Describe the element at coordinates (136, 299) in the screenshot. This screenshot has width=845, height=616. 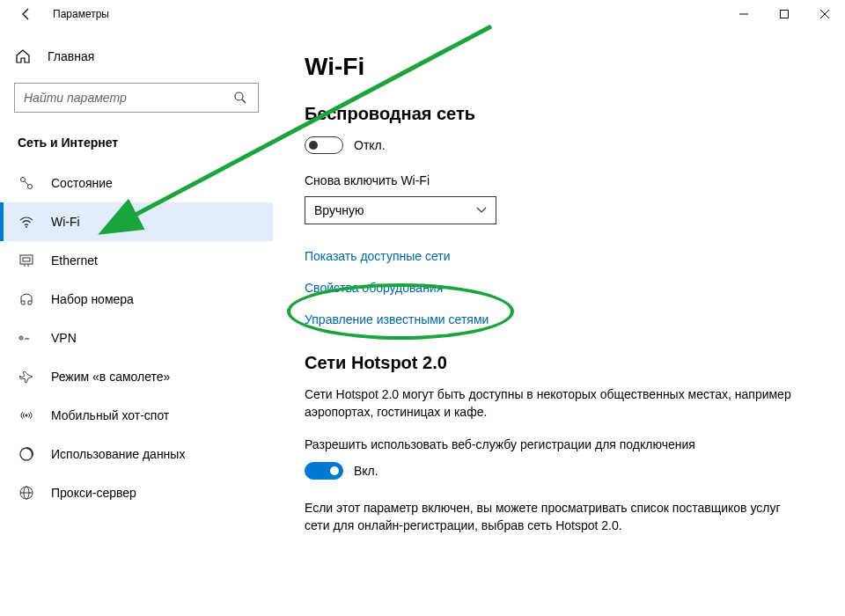
I see `sidebar-item-dialup: Набор номера` at that location.